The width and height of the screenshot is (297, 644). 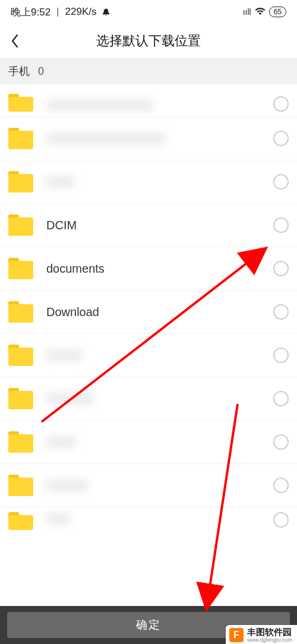 I want to click on status-sep: |, so click(x=58, y=12).